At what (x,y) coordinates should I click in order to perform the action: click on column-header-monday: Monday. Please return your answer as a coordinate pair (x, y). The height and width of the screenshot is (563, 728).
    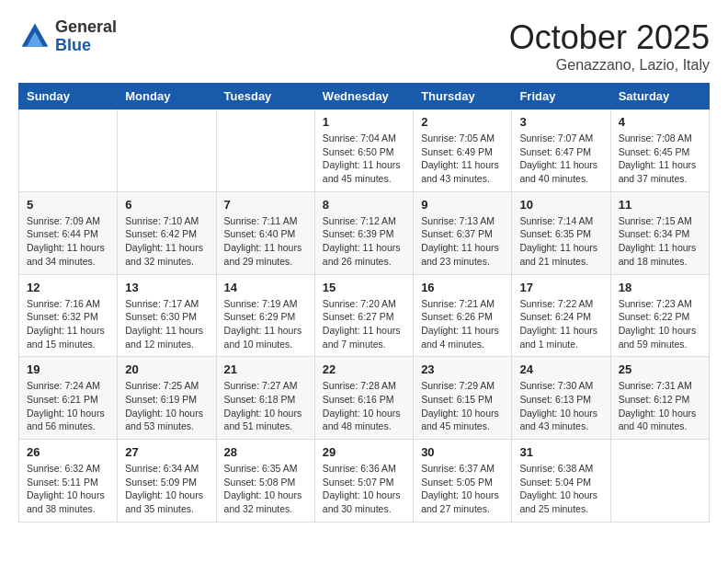
    Looking at the image, I should click on (167, 97).